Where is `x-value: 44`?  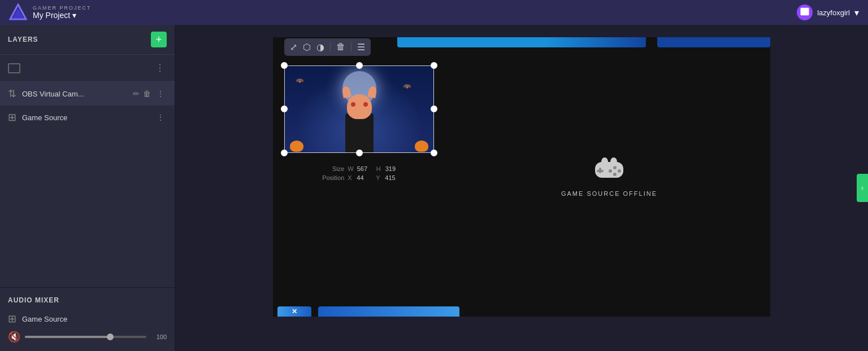
x-value: 44 is located at coordinates (364, 178).